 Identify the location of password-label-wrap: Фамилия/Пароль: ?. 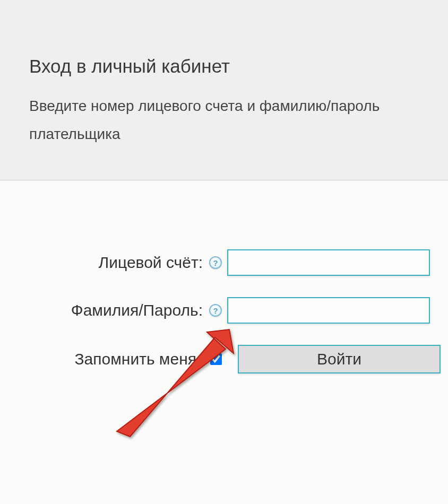
(111, 310).